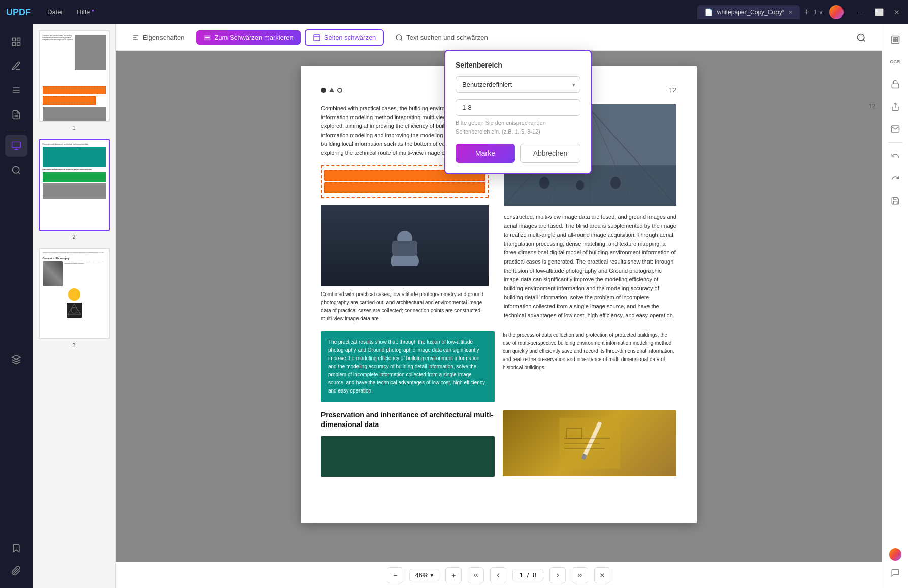  Describe the element at coordinates (558, 575) in the screenshot. I see `nav-next-icon` at that location.